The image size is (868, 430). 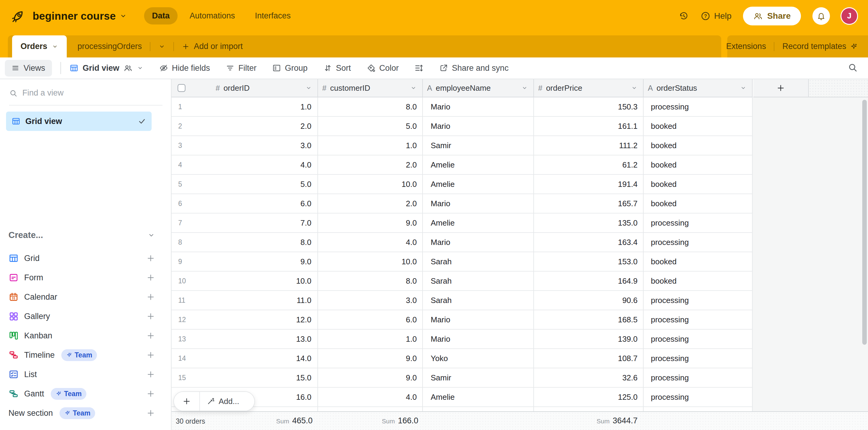 I want to click on column-header-orderstatus: A orderStatus, so click(x=698, y=88).